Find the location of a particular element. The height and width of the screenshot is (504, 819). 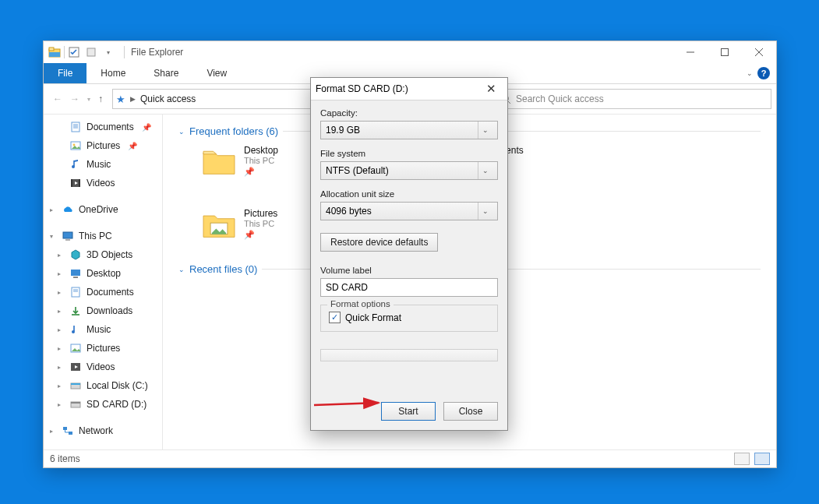

sidebar-item-pictures-pc: ▸Pictures is located at coordinates (103, 348).